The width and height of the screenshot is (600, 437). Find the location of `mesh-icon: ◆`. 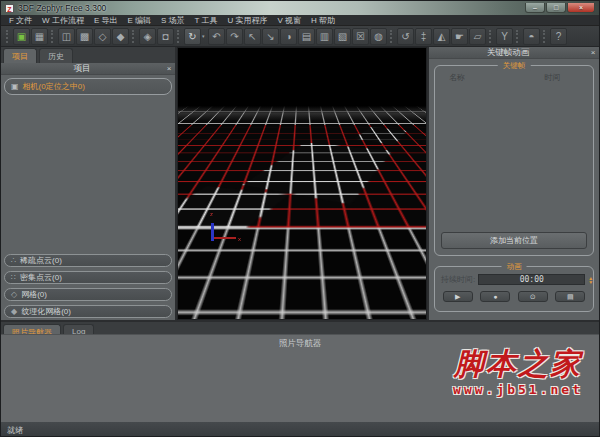

mesh-icon: ◆ is located at coordinates (120, 36).